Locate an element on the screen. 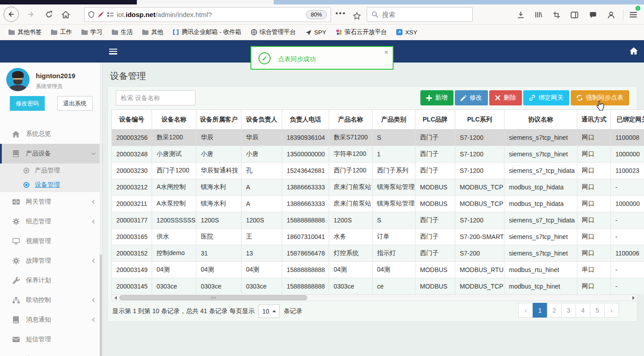 The height and width of the screenshot is (356, 644). sidebar-menu-item: 网关管理 is located at coordinates (51, 202).